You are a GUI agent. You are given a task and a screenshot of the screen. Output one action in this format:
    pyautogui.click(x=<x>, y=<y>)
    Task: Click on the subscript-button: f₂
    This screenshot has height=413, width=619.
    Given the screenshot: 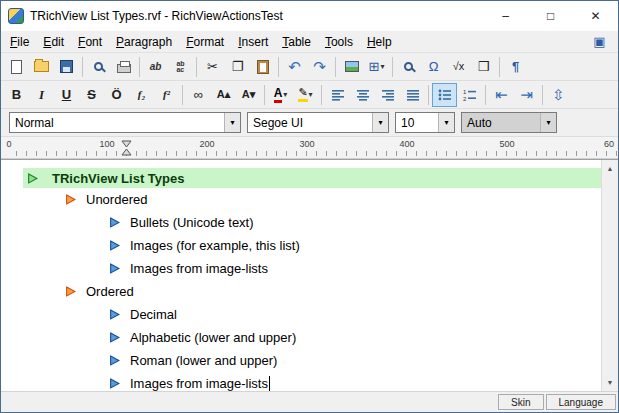 What is the action you would take?
    pyautogui.click(x=142, y=95)
    